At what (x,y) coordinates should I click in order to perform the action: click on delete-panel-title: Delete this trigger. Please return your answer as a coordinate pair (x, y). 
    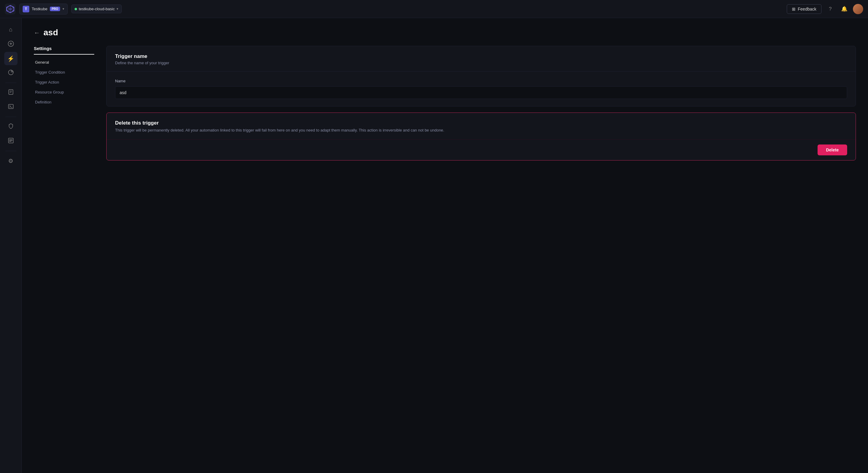
    Looking at the image, I should click on (481, 123).